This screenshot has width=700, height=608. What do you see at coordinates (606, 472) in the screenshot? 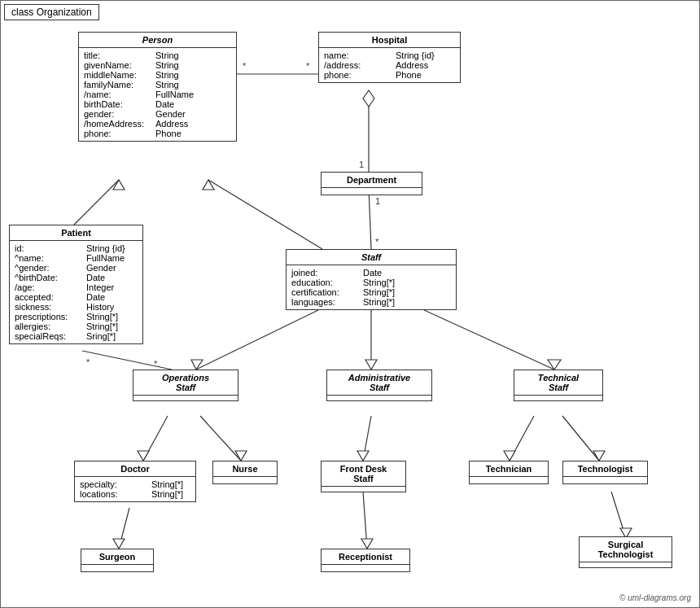
I see `class-technologist: Technologist` at bounding box center [606, 472].